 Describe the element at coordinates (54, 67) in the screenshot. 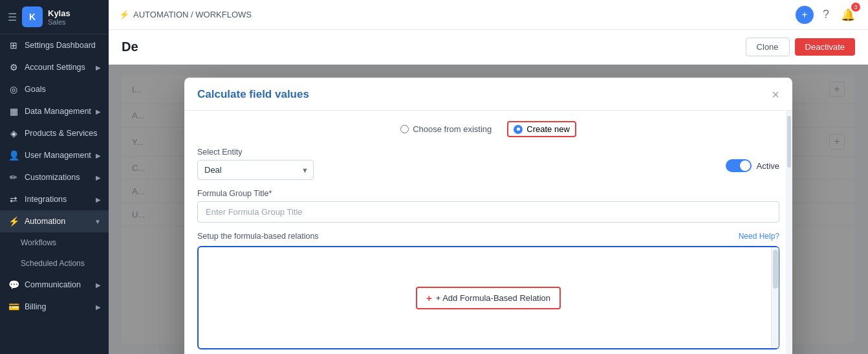

I see `sidebar-item-account-settings: ⚙ Account Settings ▶` at that location.